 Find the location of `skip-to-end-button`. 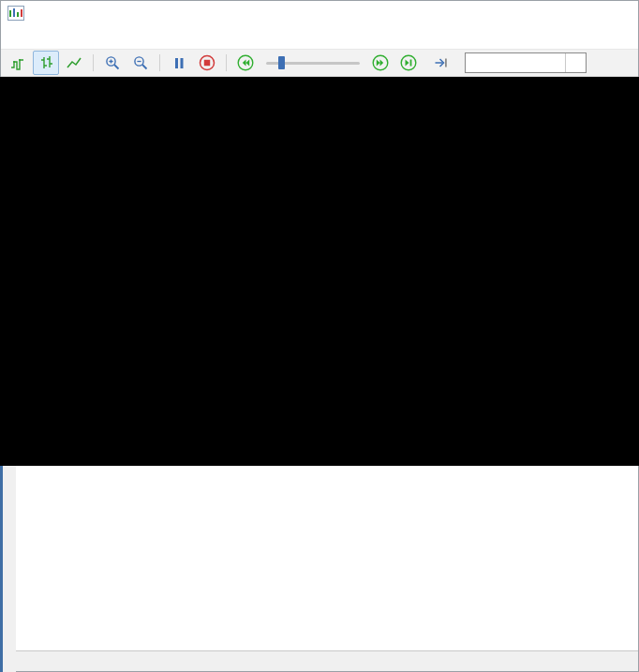

skip-to-end-button is located at coordinates (409, 63).